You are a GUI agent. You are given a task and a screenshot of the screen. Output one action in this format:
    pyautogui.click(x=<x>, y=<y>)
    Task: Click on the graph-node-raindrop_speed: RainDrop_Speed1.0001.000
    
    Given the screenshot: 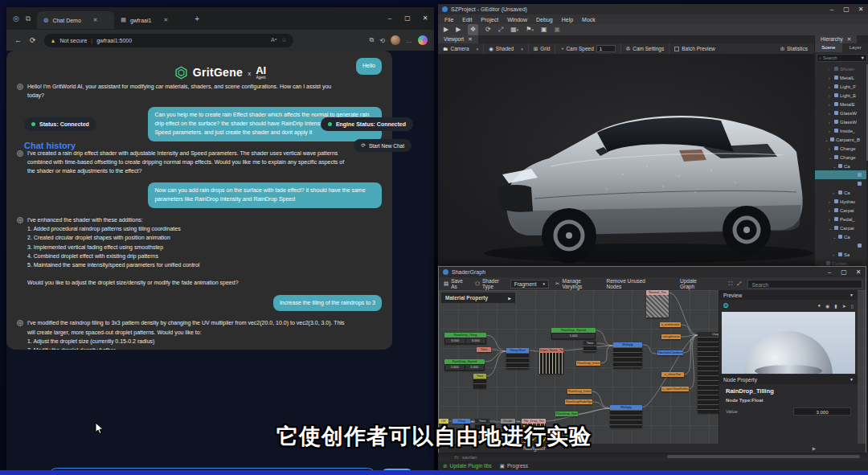 What is the action you would take?
    pyautogui.click(x=465, y=365)
    